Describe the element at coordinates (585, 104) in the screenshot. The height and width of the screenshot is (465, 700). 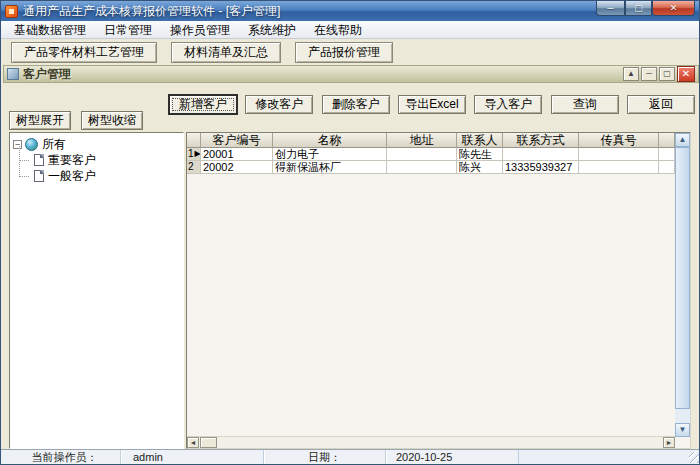
I see `query-button: 查询` at that location.